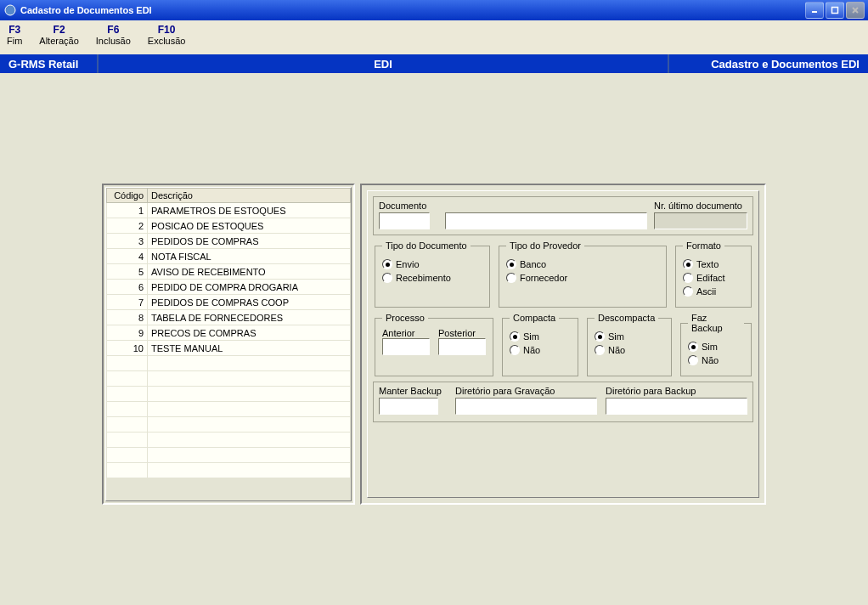 The image size is (868, 605). What do you see at coordinates (14, 35) in the screenshot?
I see `menu-fim: F3 Fim` at bounding box center [14, 35].